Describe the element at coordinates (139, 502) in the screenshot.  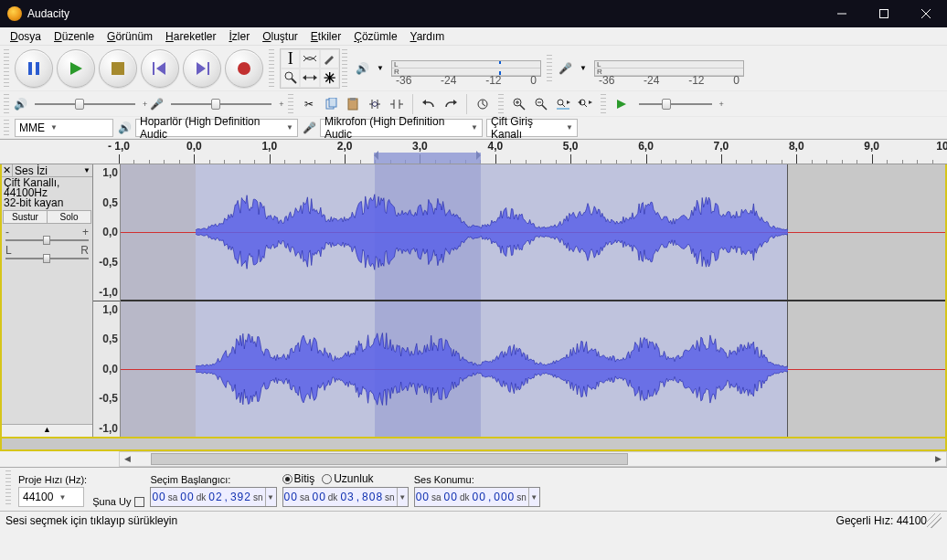
I see `snap-to-checkbox` at that location.